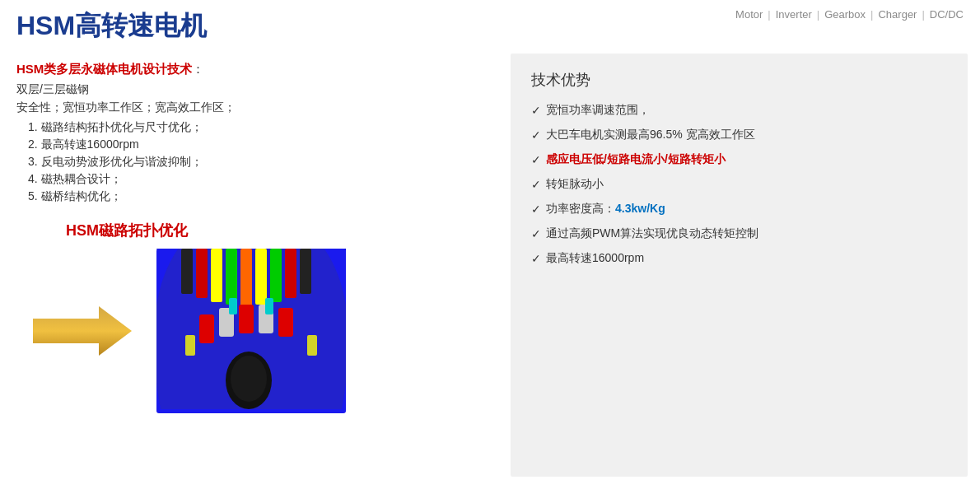  What do you see at coordinates (871, 15) in the screenshot?
I see `nav-sep-3: |` at bounding box center [871, 15].